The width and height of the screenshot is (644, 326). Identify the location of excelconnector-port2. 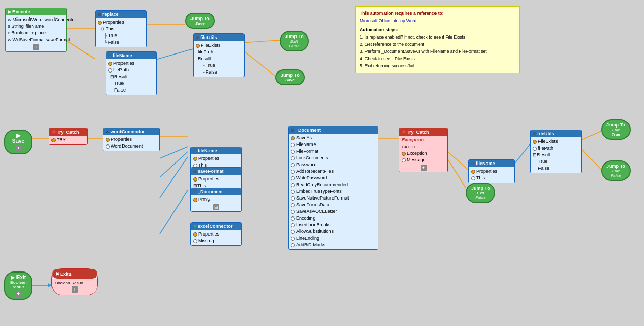
(195, 241).